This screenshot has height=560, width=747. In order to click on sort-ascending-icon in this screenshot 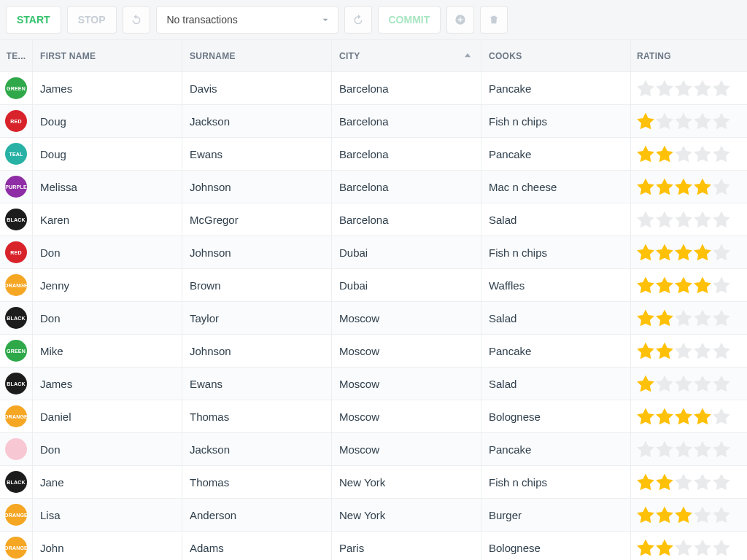, I will do `click(468, 56)`.